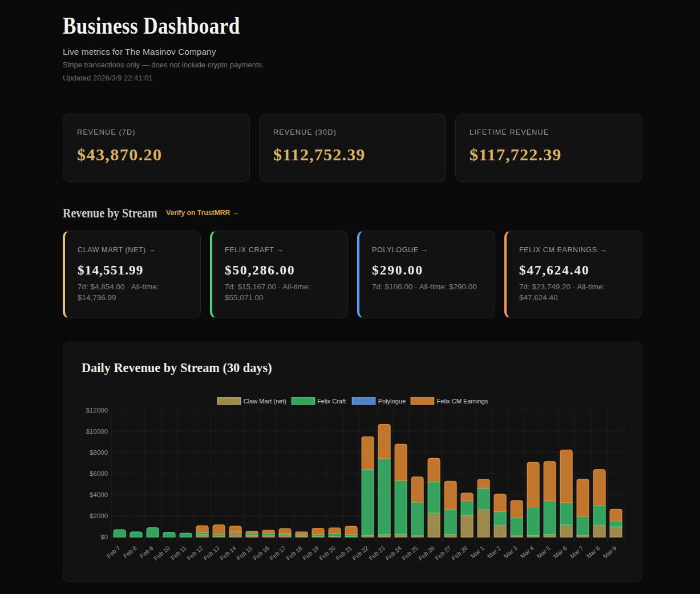 This screenshot has width=700, height=594. Describe the element at coordinates (394, 552) in the screenshot. I see `svg-text: Feb 24` at that location.